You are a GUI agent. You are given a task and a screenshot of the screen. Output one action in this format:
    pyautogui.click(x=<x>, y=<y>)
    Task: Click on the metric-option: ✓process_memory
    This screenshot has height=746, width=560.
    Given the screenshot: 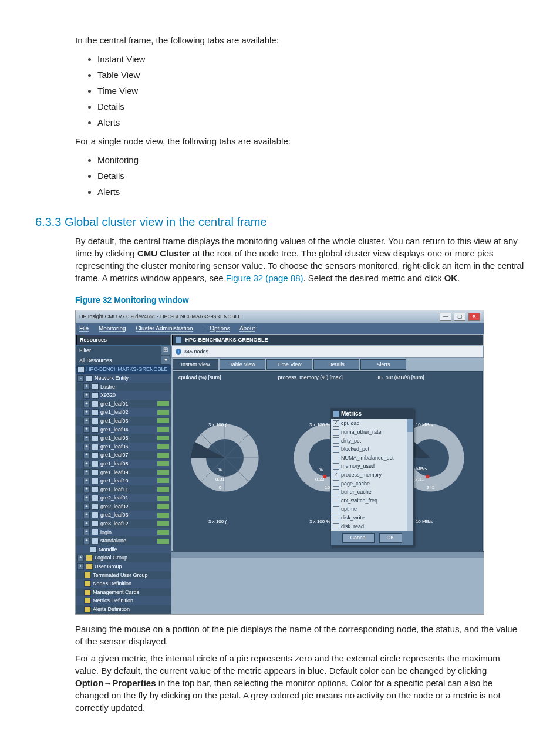 What is the action you would take?
    pyautogui.click(x=372, y=475)
    